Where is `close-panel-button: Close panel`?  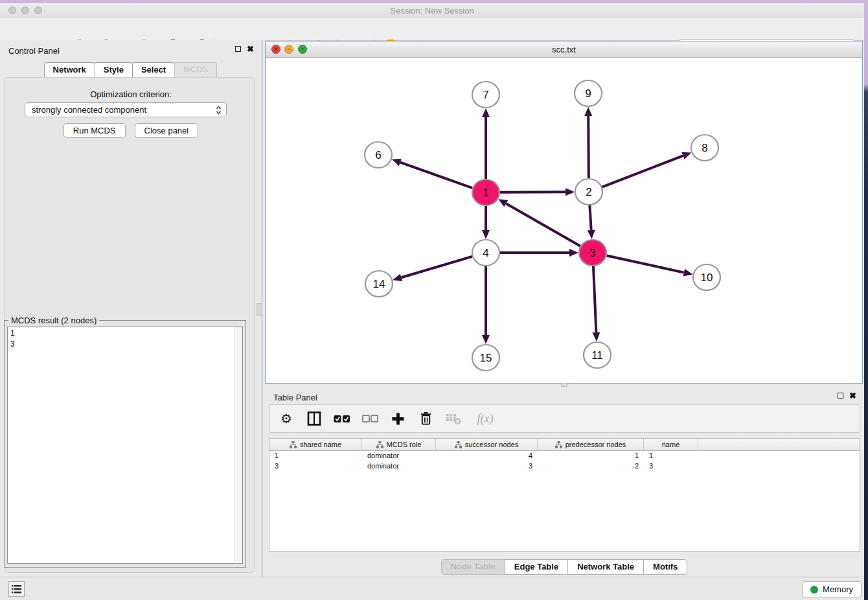 close-panel-button: Close panel is located at coordinates (167, 131).